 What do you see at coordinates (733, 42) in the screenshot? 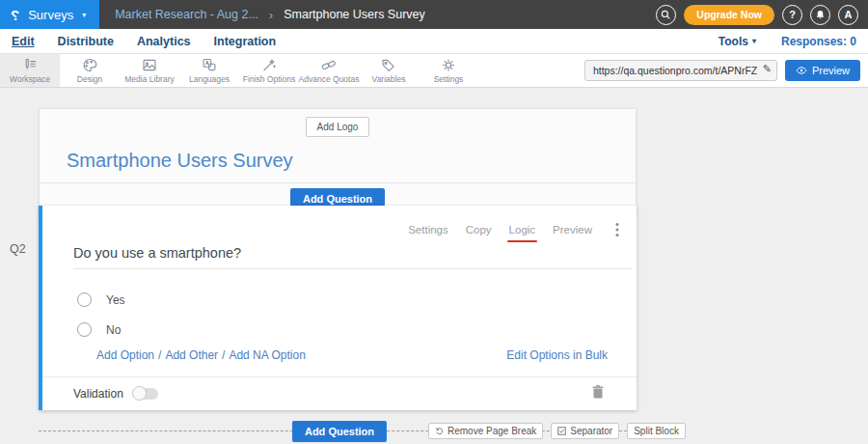
I see `tools-label: Tools` at bounding box center [733, 42].